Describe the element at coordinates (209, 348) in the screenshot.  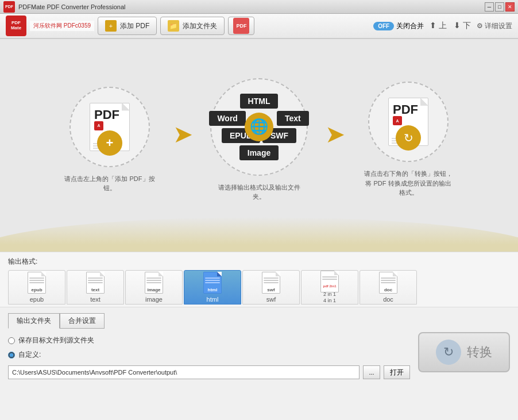
I see `radio-group: 保存目标文件到源文件夹 自定义:` at that location.